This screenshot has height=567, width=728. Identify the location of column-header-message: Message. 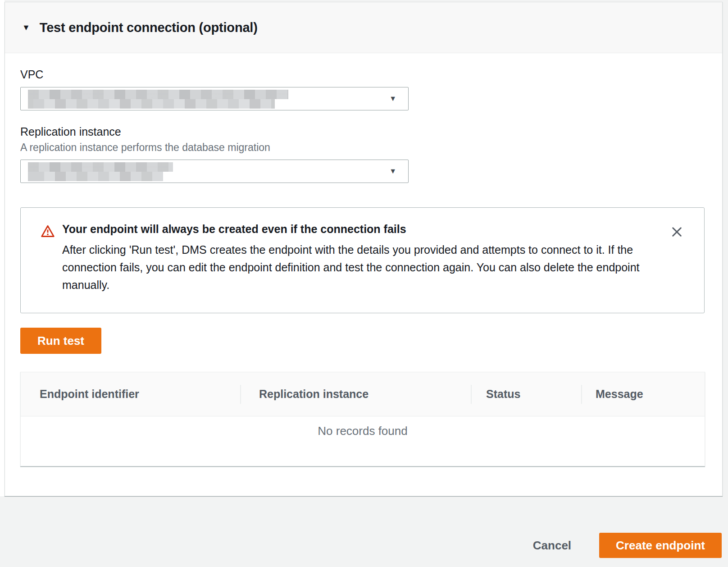
(643, 394).